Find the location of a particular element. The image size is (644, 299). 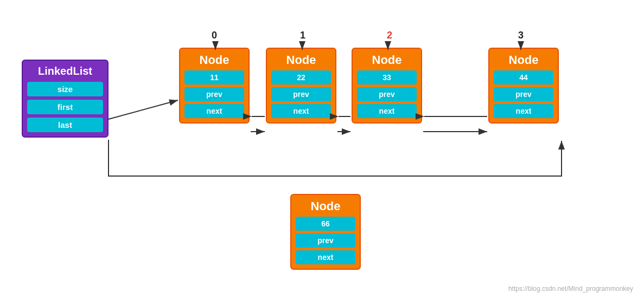

node-1-title: Node is located at coordinates (301, 60).